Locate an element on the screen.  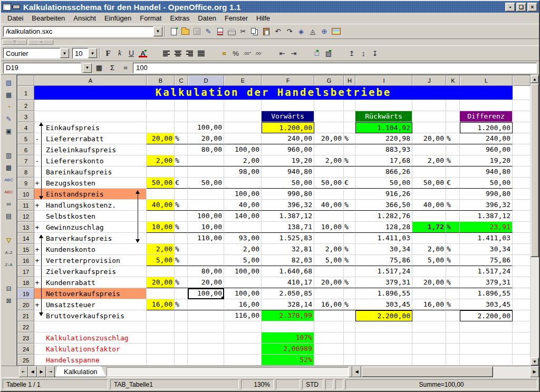
cell-A25: Handelsspanne is located at coordinates (91, 360).